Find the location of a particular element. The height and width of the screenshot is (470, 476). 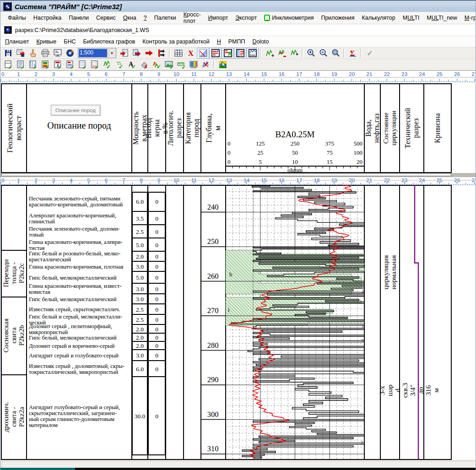

menu-item-приложения: Приложения is located at coordinates (338, 18).